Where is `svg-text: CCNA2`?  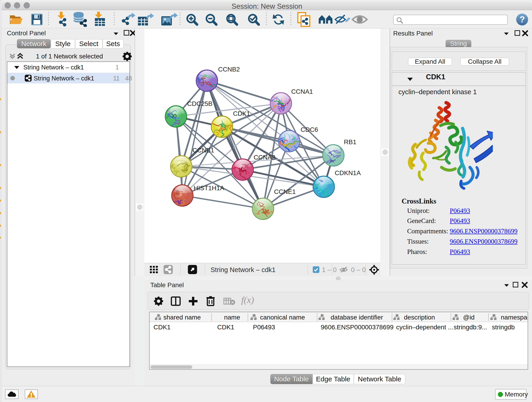 svg-text: CCNA2 is located at coordinates (265, 157).